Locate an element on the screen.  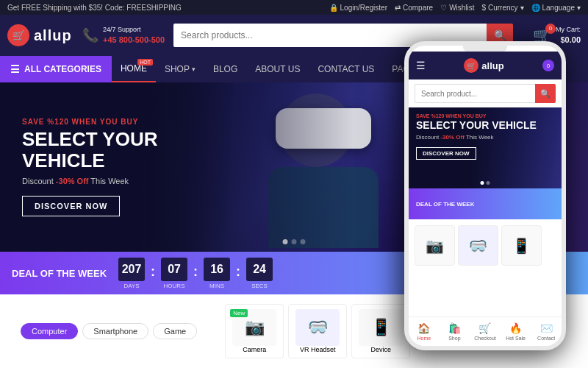
phone-bottom-nav: 🏠 Home 🛍️ Shop 🛒 Checkout 🔥 Hot Sale is located at coordinates (485, 331).